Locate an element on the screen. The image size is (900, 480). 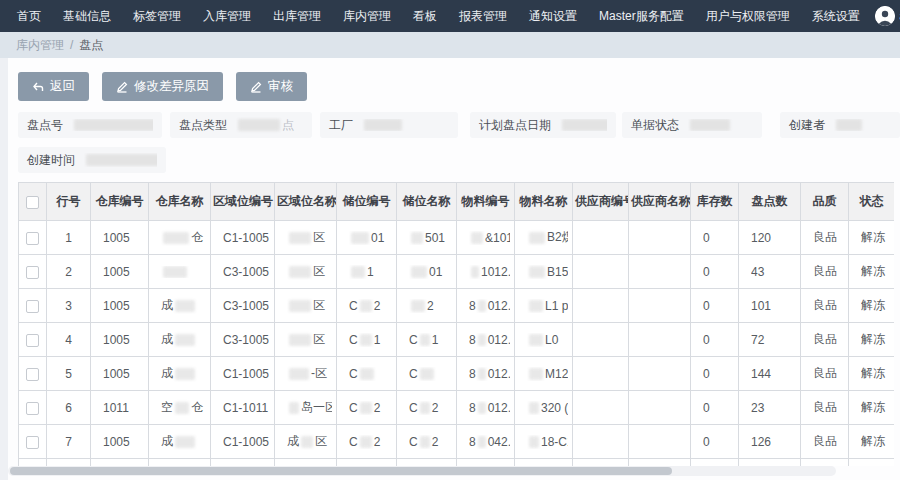
field-value: 点 is located at coordinates (270, 126).